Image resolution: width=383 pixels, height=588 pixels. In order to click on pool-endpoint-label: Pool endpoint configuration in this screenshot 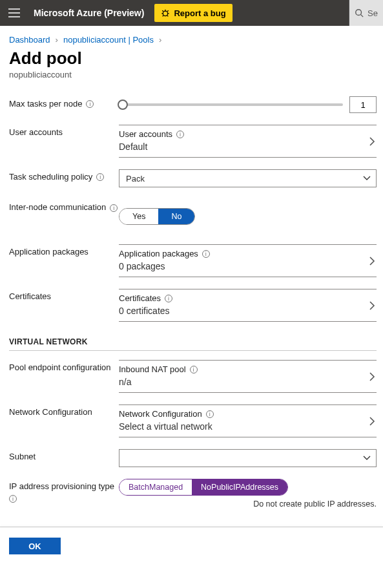, I will do `click(60, 367)`.